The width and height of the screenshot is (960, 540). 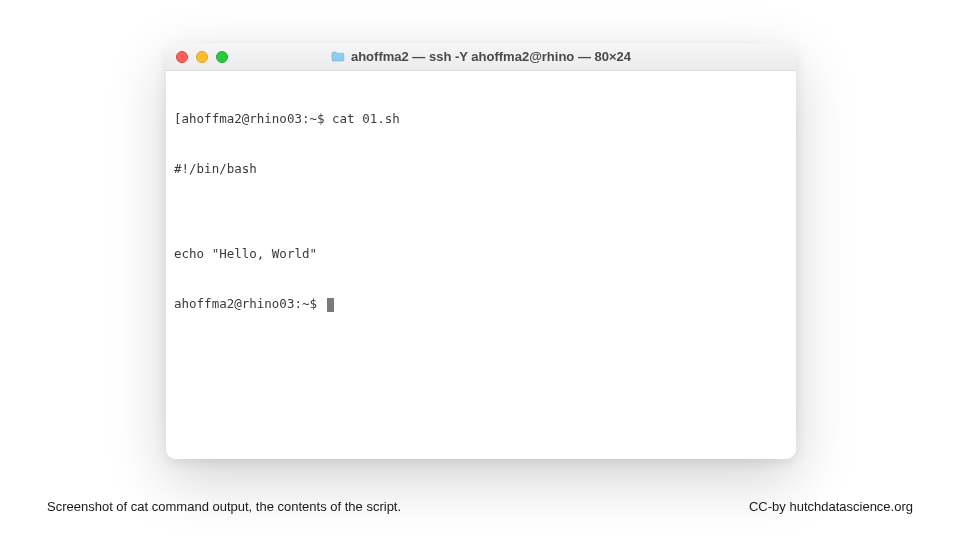 What do you see at coordinates (831, 506) in the screenshot?
I see `attribution-text: CC-by hutchdatascience.org` at bounding box center [831, 506].